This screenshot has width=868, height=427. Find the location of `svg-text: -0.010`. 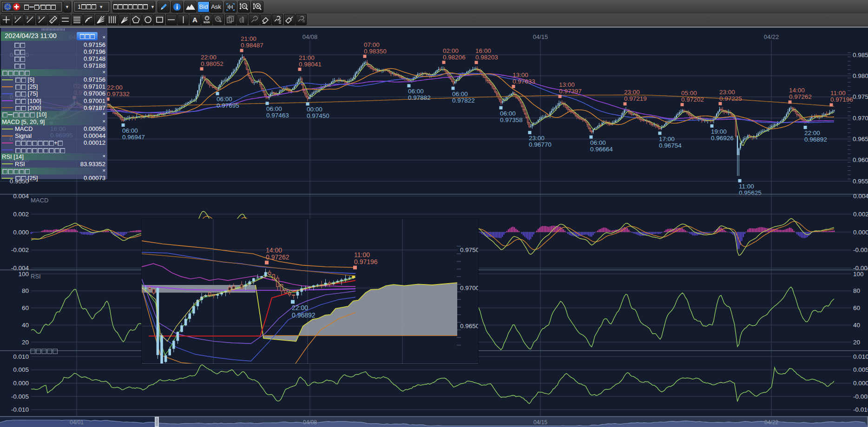

svg-text: -0.010 is located at coordinates (861, 409).